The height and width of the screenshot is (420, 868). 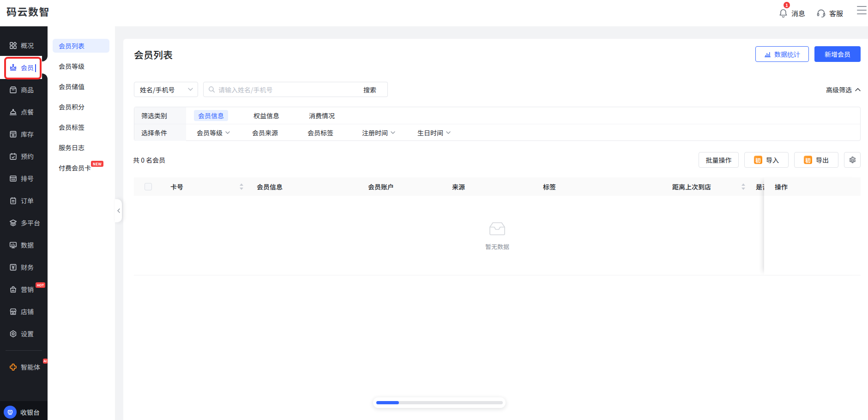 What do you see at coordinates (379, 133) in the screenshot?
I see `condition-register-time: 注册时间` at bounding box center [379, 133].